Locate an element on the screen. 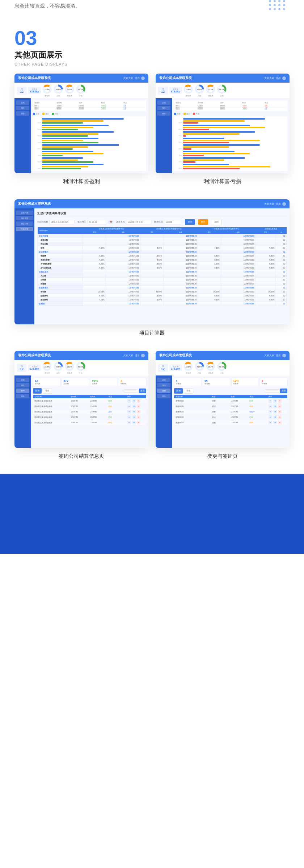 The image size is (304, 868). table-row: 税率 5.90%12345789.00 5.00%12345789.00 3.0… is located at coordinates (162, 248).